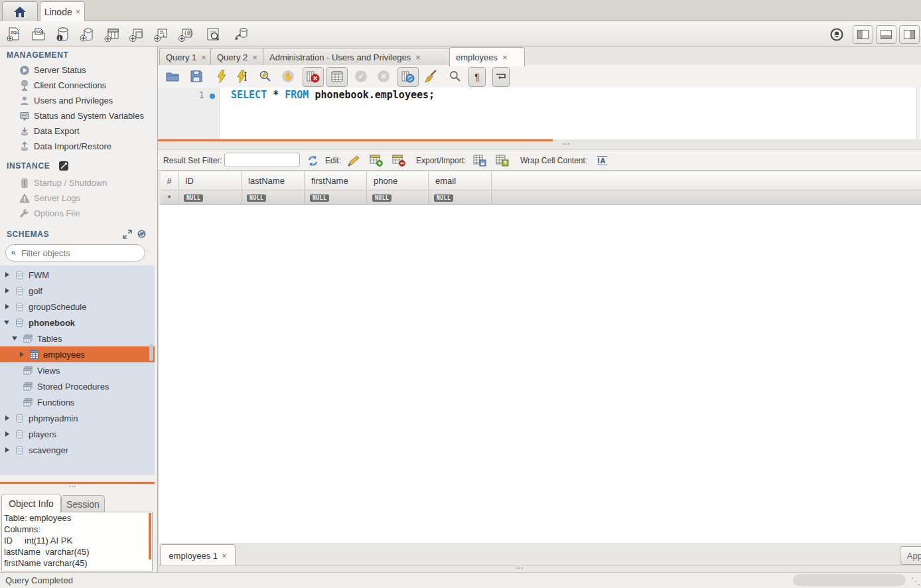  What do you see at coordinates (398, 181) in the screenshot?
I see `column-header-phone: phone` at bounding box center [398, 181].